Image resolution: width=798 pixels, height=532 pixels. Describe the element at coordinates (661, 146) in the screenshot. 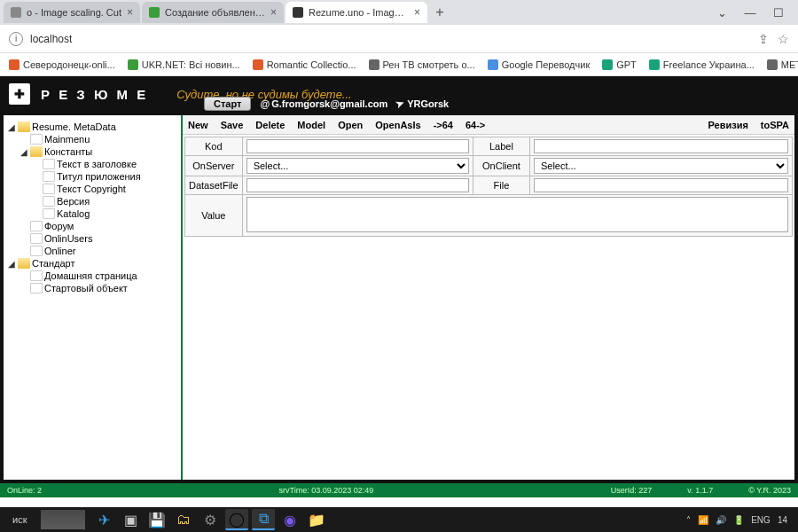

I see `label-input` at that location.